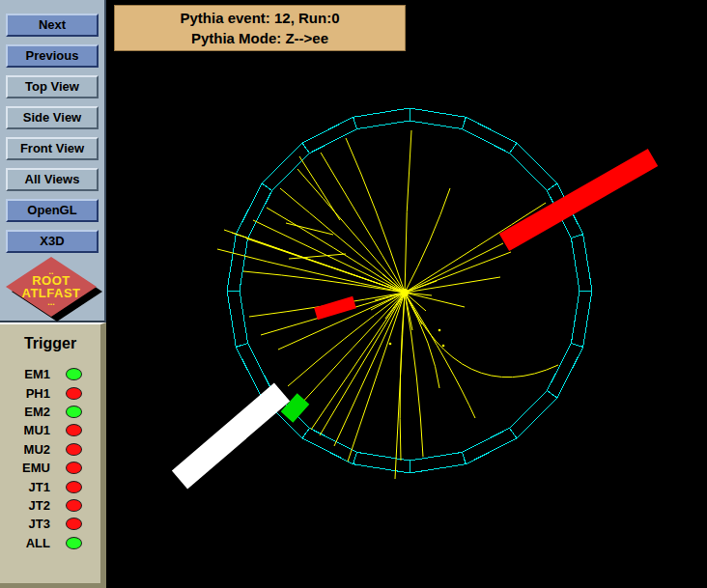  I want to click on trigger-label: JT1, so click(28, 487).